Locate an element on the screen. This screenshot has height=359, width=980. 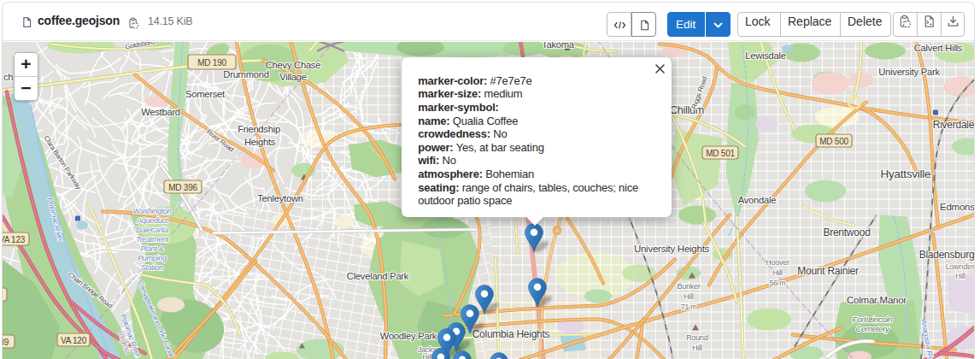
svg-text: Bunker is located at coordinates (689, 285).